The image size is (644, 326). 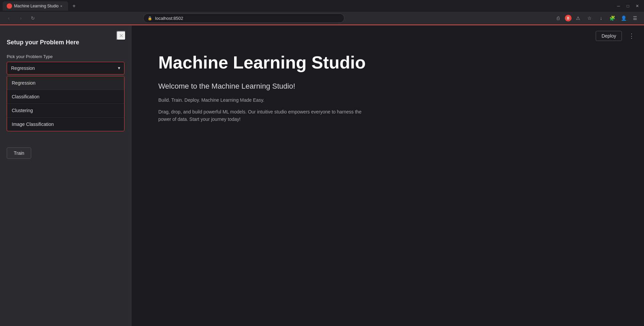 I want to click on app-header: Deploy ⋮, so click(x=616, y=36).